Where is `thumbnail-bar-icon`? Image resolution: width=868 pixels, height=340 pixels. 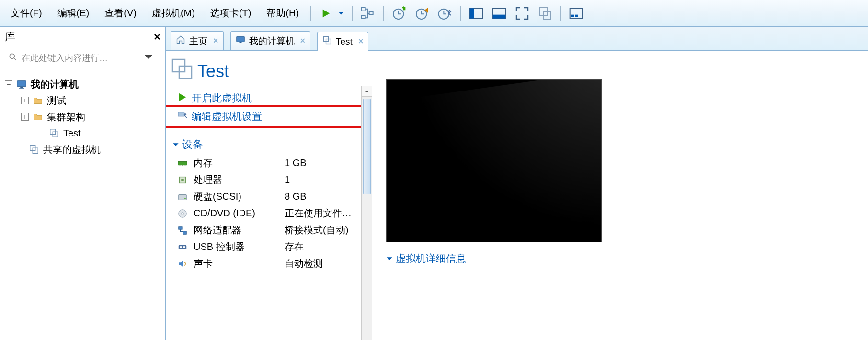
thumbnail-bar-icon is located at coordinates (576, 13).